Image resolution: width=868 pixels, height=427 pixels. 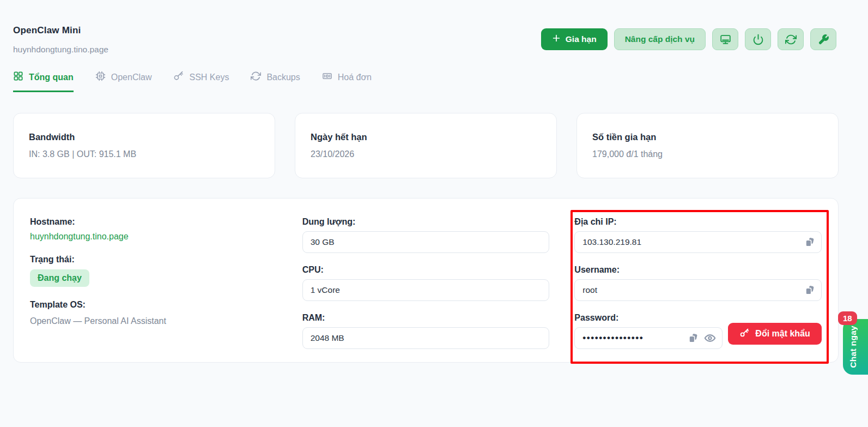 I want to click on tab-label: OpenClaw, so click(x=132, y=77).